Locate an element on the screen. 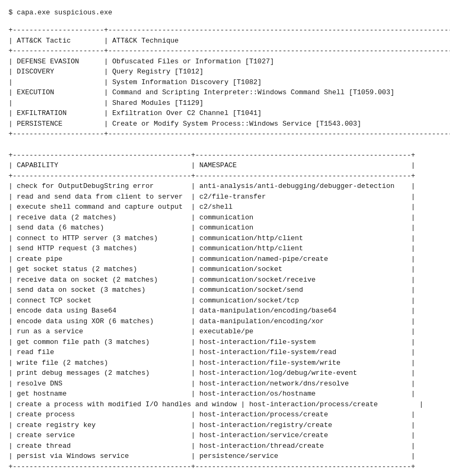  table2-header: | CAPABILITY | NAMESPACE | is located at coordinates (225, 166).